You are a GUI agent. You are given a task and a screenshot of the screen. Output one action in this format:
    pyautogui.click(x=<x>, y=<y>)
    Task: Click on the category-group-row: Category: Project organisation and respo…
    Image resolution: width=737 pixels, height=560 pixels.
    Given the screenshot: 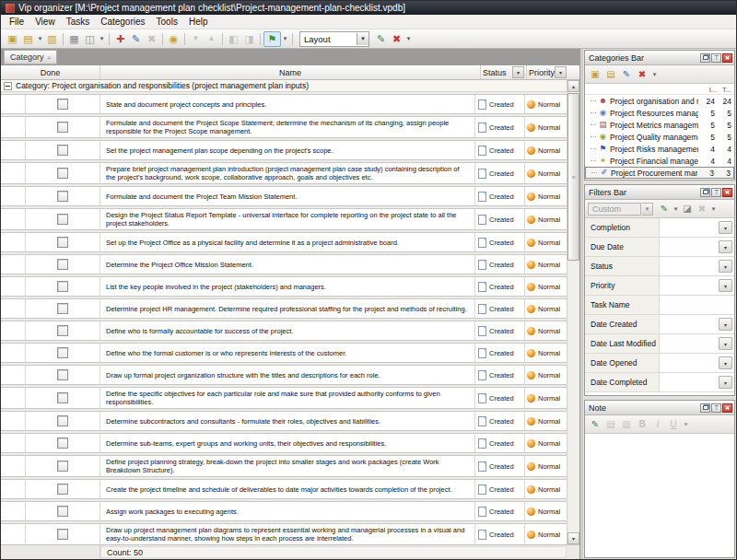 What is the action you would take?
    pyautogui.click(x=284, y=87)
    